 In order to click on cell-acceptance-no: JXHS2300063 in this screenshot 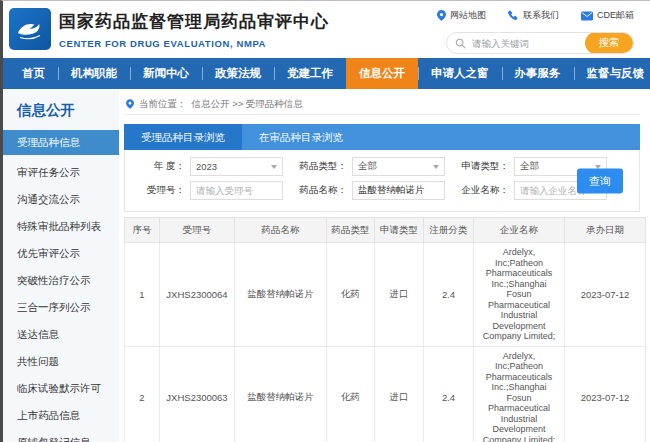, I will do `click(198, 394)`.